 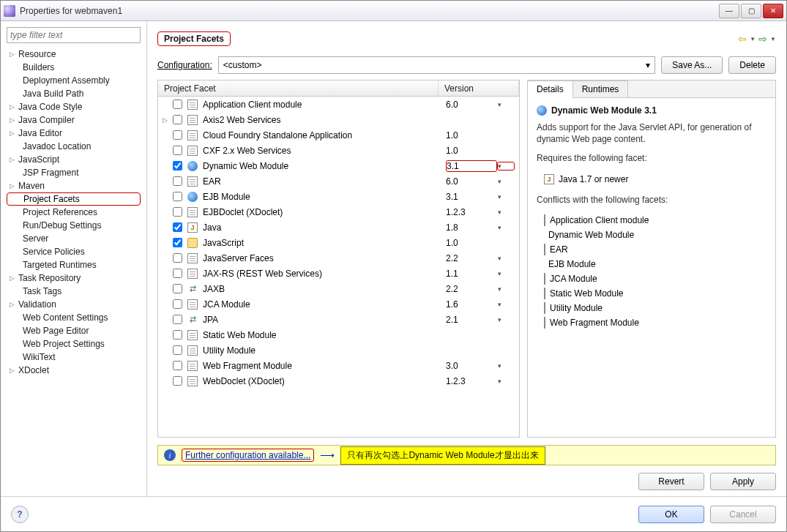 I want to click on save-as-button: Save As..., so click(x=692, y=65).